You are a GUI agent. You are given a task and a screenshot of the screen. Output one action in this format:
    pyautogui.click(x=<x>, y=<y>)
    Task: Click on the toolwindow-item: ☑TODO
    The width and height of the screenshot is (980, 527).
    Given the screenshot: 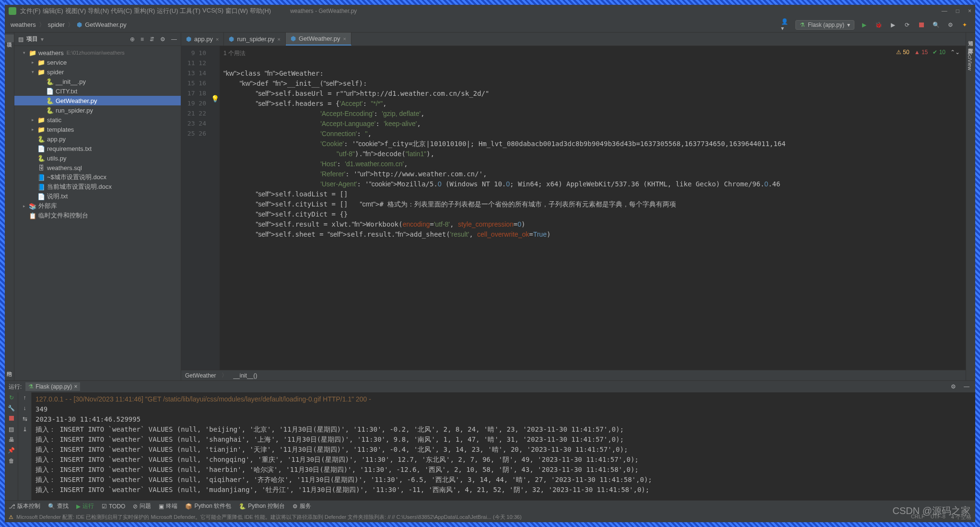 What is the action you would take?
    pyautogui.click(x=113, y=506)
    